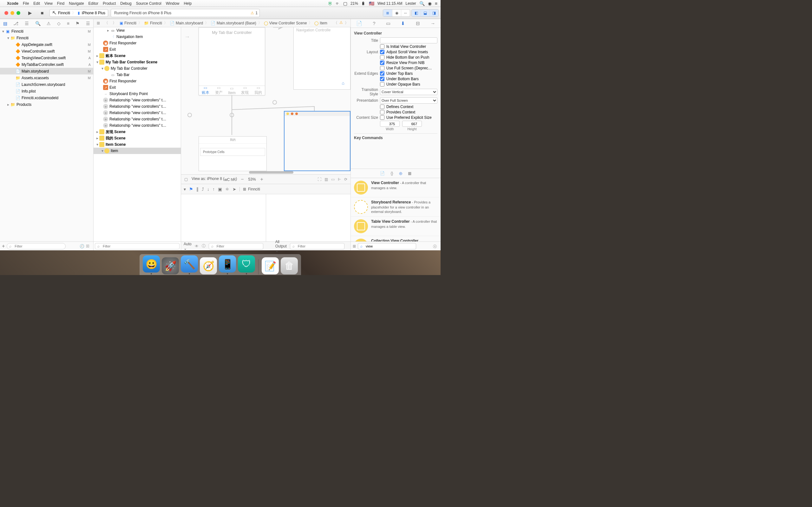 This screenshot has width=812, height=507. I want to click on zoom-level: 53%, so click(252, 179).